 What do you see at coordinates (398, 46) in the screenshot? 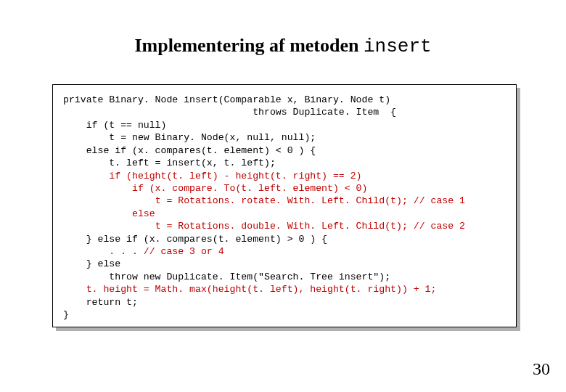
I see `title-mono: insert` at bounding box center [398, 46].